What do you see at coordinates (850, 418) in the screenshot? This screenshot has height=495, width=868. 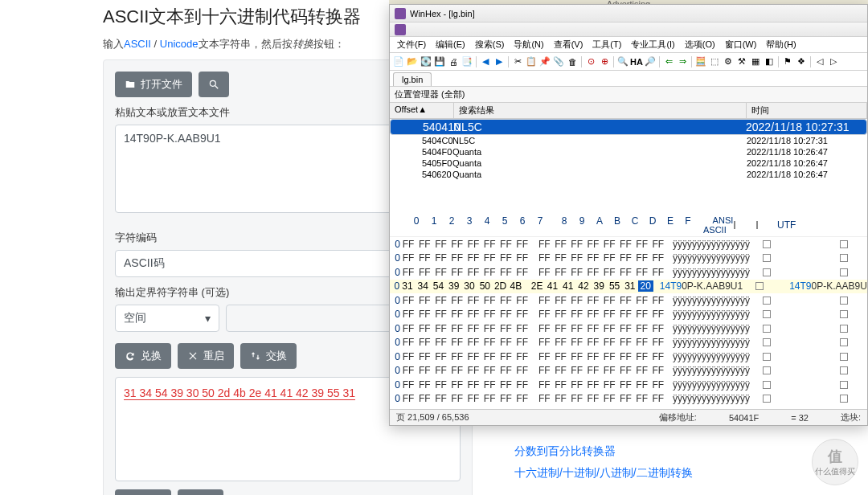 I see `status-sel: 选块:` at bounding box center [850, 418].